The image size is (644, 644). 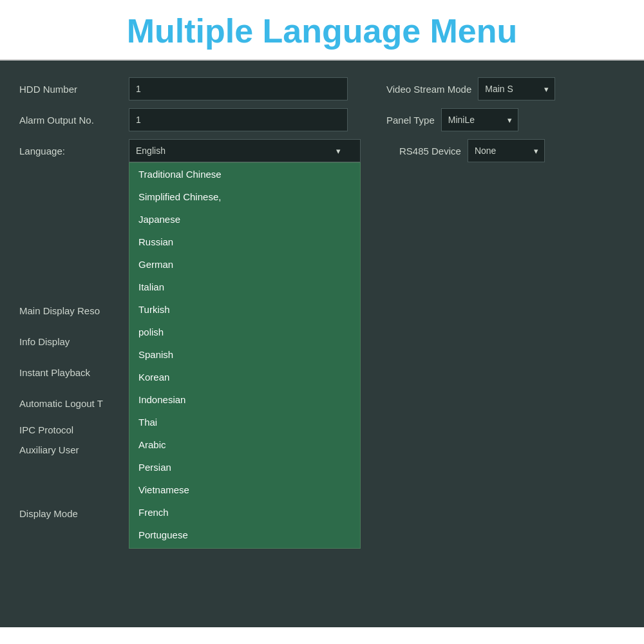 I want to click on lang-item-korean: Korean, so click(x=245, y=377).